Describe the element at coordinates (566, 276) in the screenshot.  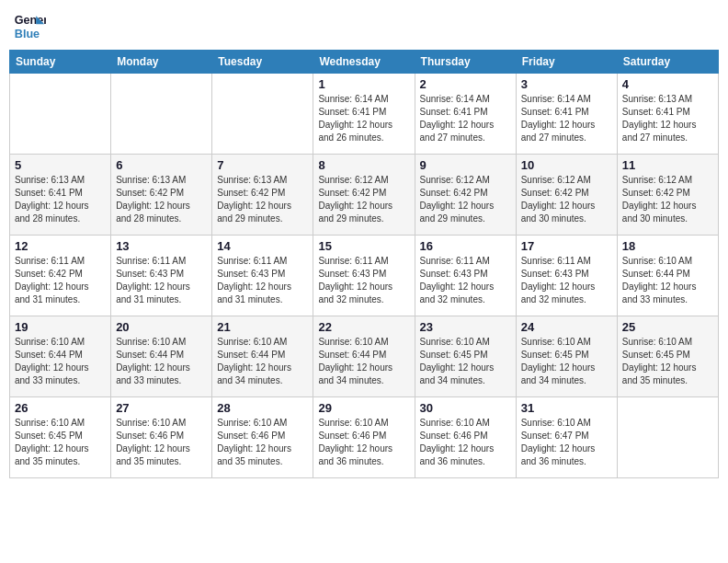
I see `day-cell: 17Sunrise: 6:11 AMSunset: 6:43 PMDayligh…` at that location.